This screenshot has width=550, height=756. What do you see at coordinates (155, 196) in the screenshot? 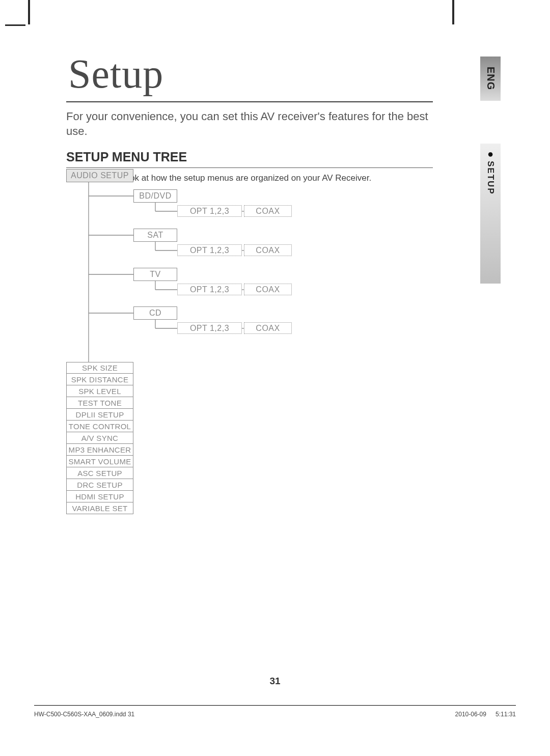
I see `tree-node-bd: BD/DVD` at bounding box center [155, 196].